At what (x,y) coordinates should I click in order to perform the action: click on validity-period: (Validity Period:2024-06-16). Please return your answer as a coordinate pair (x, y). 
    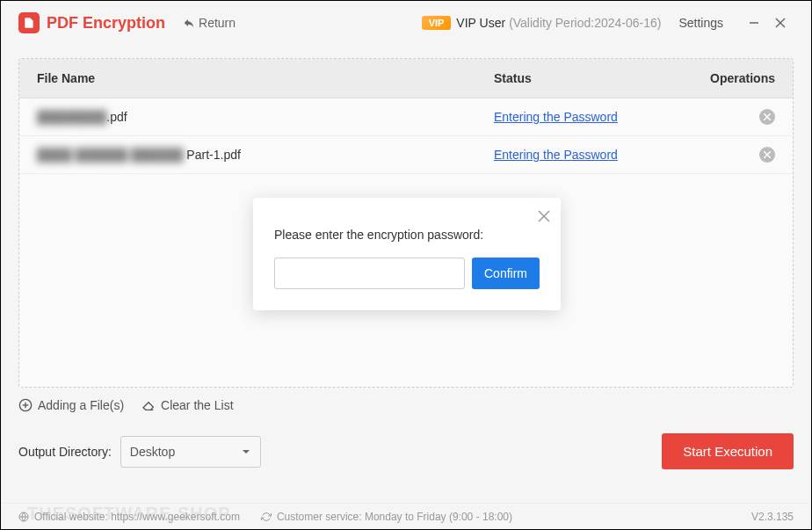
    Looking at the image, I should click on (585, 23).